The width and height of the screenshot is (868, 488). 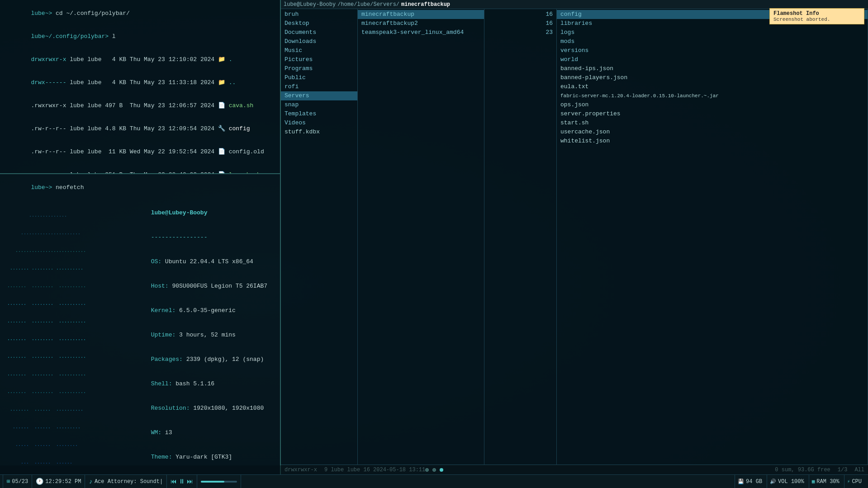 I want to click on list-item: Videos, so click(x=319, y=123).